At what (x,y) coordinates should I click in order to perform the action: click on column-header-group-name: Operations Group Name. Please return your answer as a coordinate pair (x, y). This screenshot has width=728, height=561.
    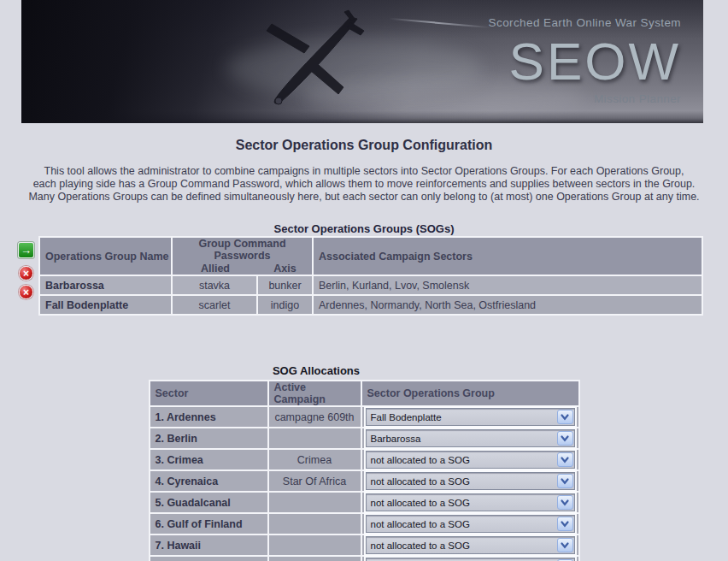
    Looking at the image, I should click on (106, 257).